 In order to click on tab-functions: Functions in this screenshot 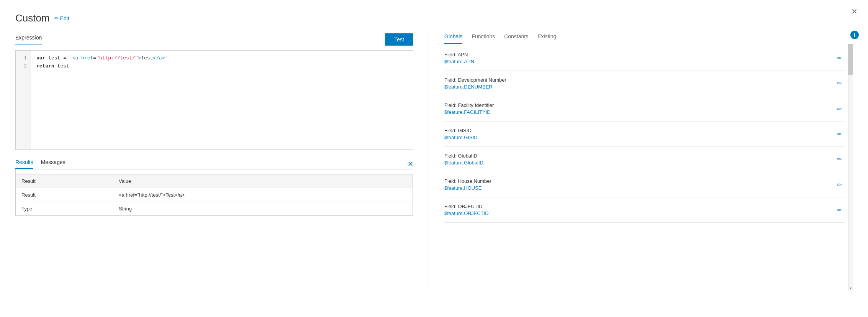, I will do `click(483, 39)`.